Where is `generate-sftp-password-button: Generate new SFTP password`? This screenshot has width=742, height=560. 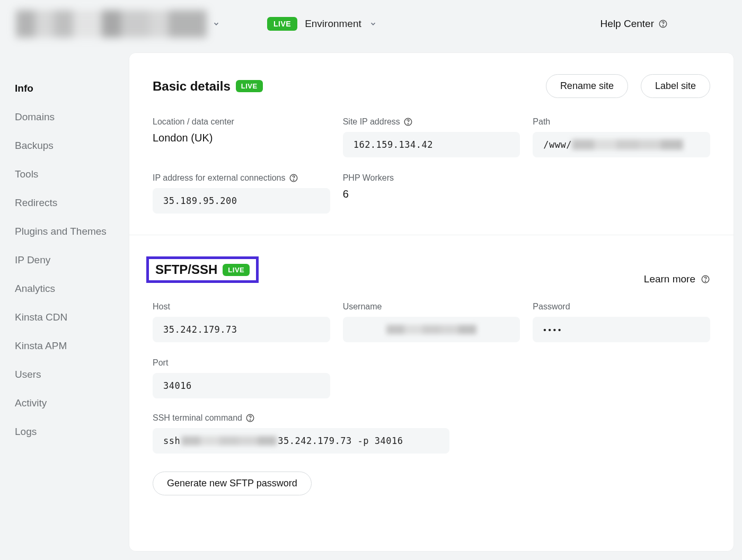 generate-sftp-password-button: Generate new SFTP password is located at coordinates (232, 483).